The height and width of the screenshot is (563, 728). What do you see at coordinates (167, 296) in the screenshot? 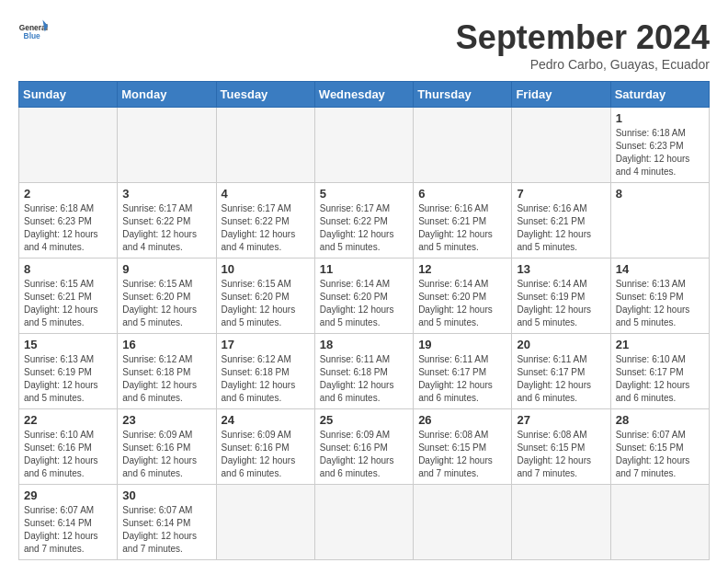
I see `day-cell: 9Sunrise: 6:15 AM Sunset: 6:20 PM Daylig…` at bounding box center [167, 296].